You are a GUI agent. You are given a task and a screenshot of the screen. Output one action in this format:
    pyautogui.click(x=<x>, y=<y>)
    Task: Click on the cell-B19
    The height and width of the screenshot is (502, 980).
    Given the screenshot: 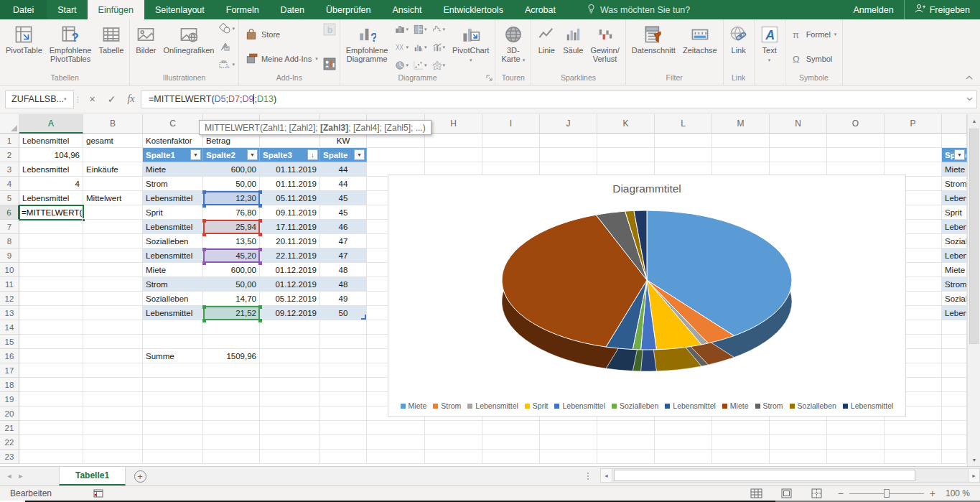 What is the action you would take?
    pyautogui.click(x=113, y=399)
    